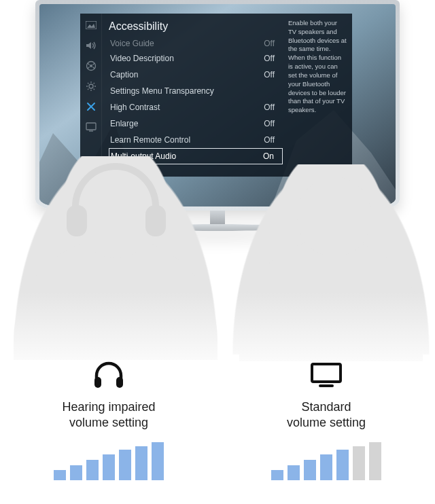 The width and height of the screenshot is (435, 504). Describe the element at coordinates (196, 140) in the screenshot. I see `setting-learn-remote-control: Learn Remote Control Off` at that location.